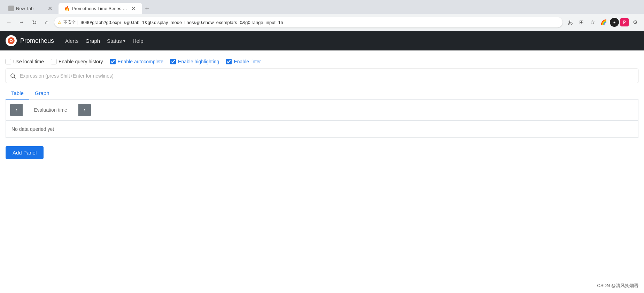  Describe the element at coordinates (581, 22) in the screenshot. I see `reader-mode-icon: ⊞` at that location.